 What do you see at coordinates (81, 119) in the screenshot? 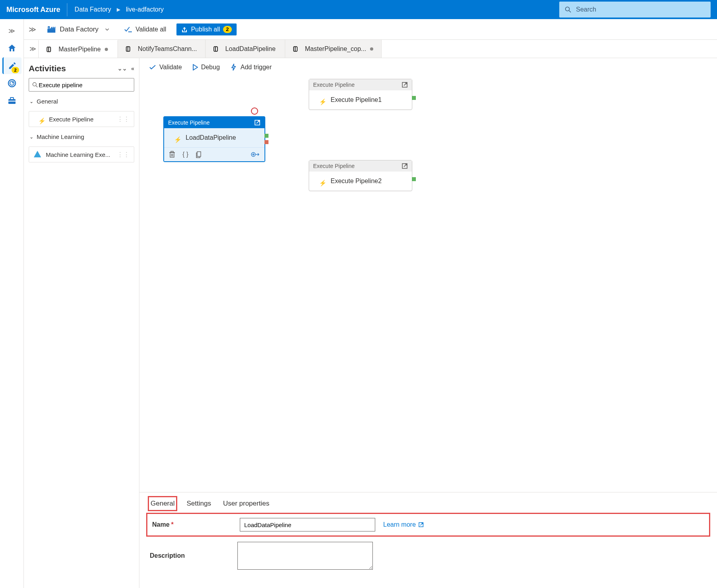
I see `activity-execute-pipeline: ⚡ Execute Pipeline ⋮⋮` at bounding box center [81, 119].